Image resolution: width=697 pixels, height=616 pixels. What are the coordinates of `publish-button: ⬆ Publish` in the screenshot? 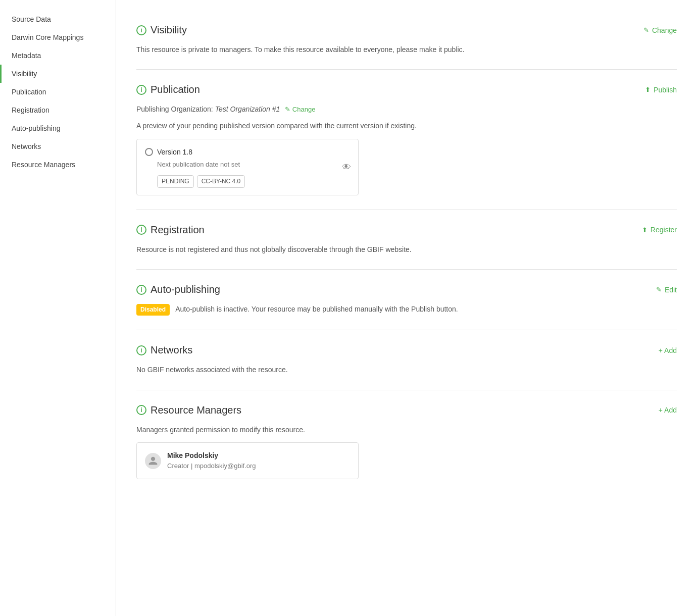 It's located at (661, 90).